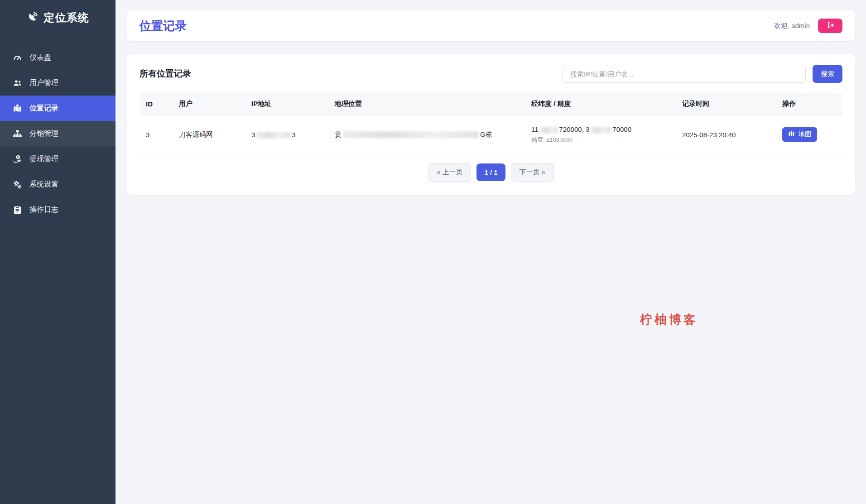 This screenshot has width=866, height=504. What do you see at coordinates (828, 74) in the screenshot?
I see `search-button: 搜索` at bounding box center [828, 74].